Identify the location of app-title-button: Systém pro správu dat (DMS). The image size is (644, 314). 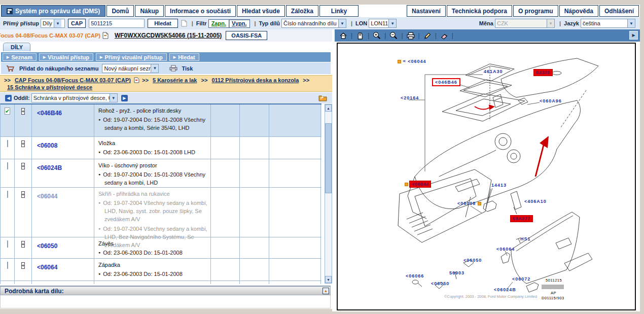
(53, 11).